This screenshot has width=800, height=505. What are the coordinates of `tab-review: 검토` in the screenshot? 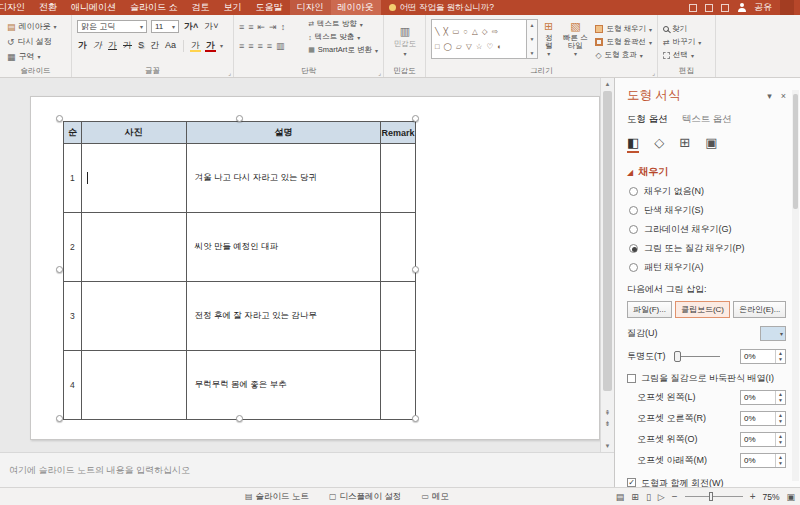 It's located at (201, 8).